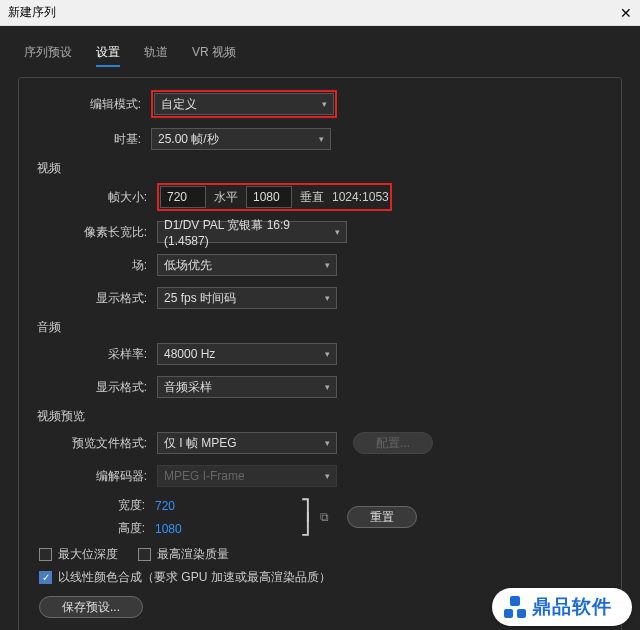 The image size is (640, 630). What do you see at coordinates (252, 232) in the screenshot?
I see `par-select: D1/DV PAL 宽银幕 16:9 (1.4587) ▾` at bounding box center [252, 232].